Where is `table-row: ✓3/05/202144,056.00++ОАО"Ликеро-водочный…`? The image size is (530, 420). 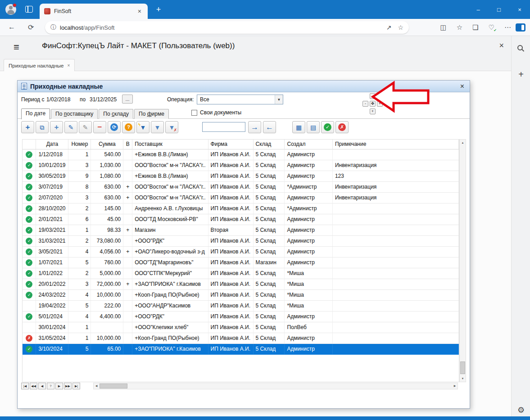
table-row: ✓3/05/202144,056.00++ОАО"Ликеро-водочный… is located at coordinates (240, 252).